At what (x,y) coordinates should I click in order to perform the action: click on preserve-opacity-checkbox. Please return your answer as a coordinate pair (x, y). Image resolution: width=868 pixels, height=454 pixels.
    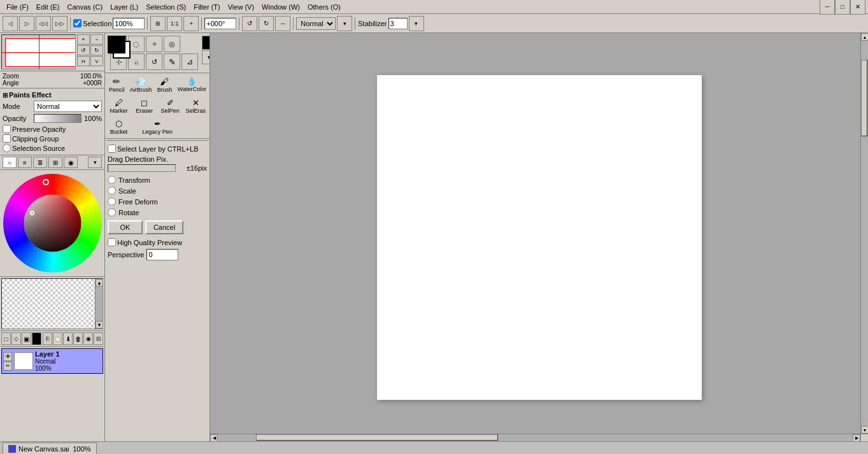
    Looking at the image, I should click on (6, 129).